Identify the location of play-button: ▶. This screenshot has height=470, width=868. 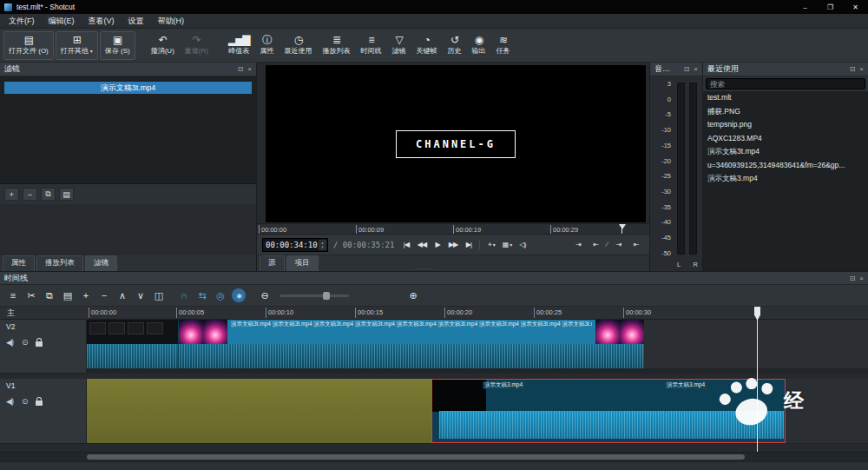
(437, 245).